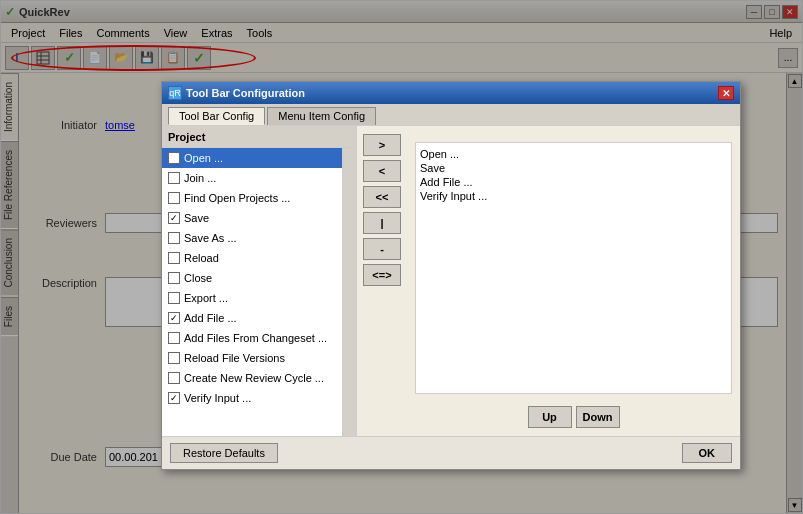 The height and width of the screenshot is (514, 803). Describe the element at coordinates (175, 93) in the screenshot. I see `modal-icon: qR` at that location.